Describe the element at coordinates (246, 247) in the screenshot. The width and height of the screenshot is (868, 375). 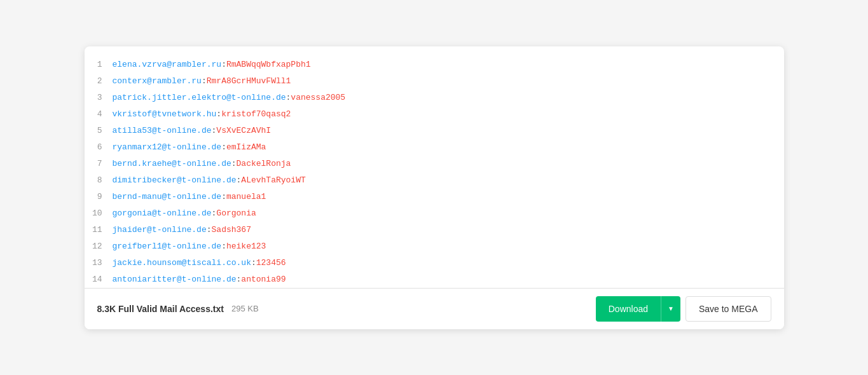
I see `password-text: heike123` at that location.